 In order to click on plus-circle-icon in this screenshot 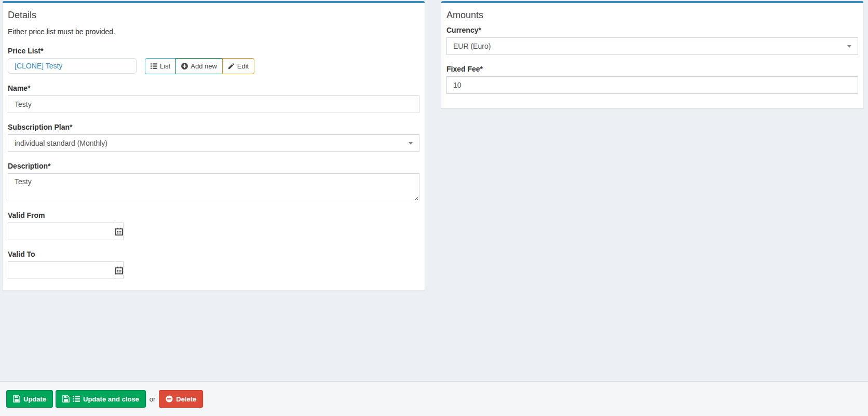, I will do `click(185, 66)`.